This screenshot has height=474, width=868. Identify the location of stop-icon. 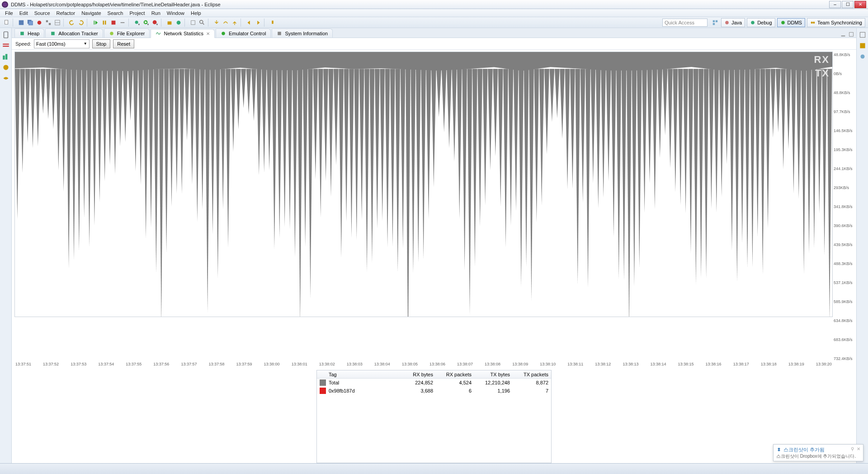
(113, 23).